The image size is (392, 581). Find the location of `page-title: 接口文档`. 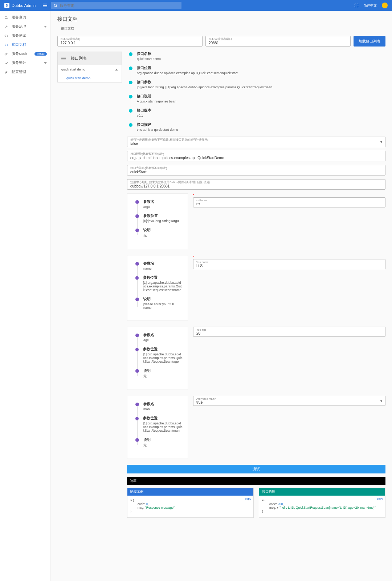

page-title: 接口文档 is located at coordinates (221, 19).